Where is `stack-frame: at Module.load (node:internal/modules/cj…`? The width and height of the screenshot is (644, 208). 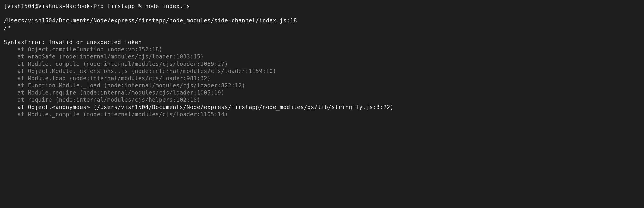 stack-frame: at Module.load (node:internal/modules/cj… is located at coordinates (322, 79).